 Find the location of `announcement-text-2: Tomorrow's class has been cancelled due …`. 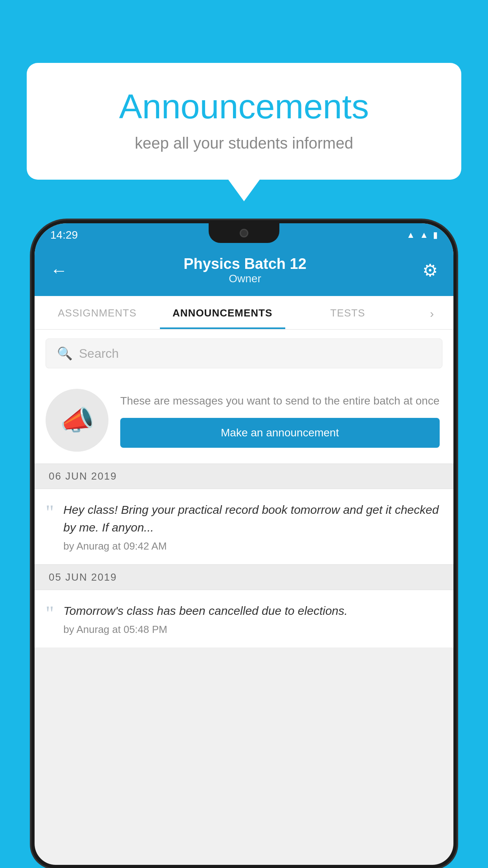

announcement-text-2: Tomorrow's class has been cancelled due … is located at coordinates (205, 611).